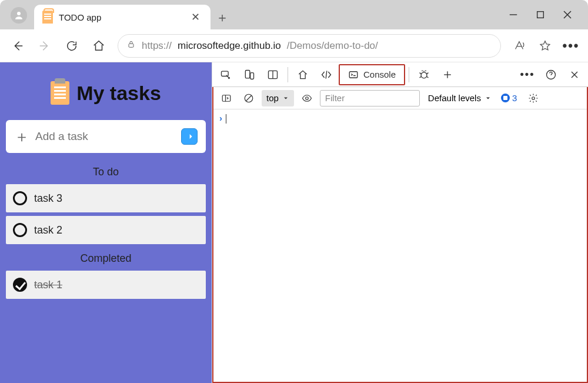  What do you see at coordinates (106, 94) in the screenshot?
I see `page-heading: My tasks` at bounding box center [106, 94].